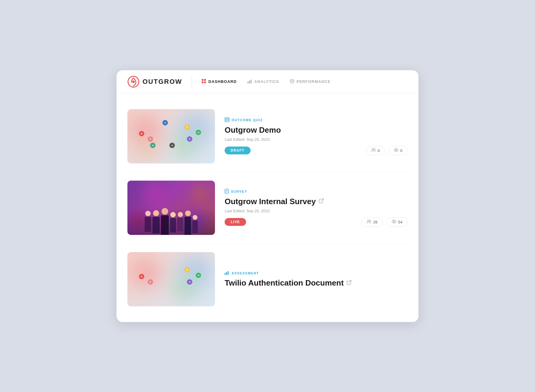  Describe the element at coordinates (245, 273) in the screenshot. I see `card-3-type-label: ASSESSMENT` at that location.